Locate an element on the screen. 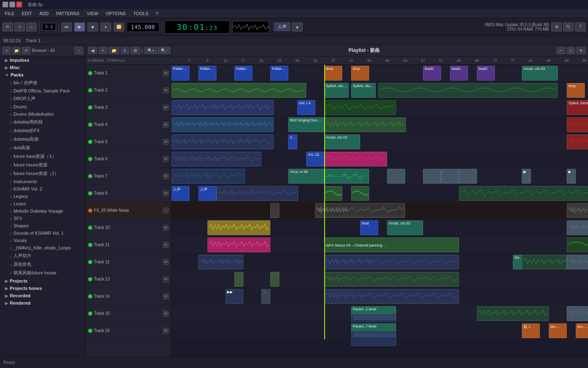 This screenshot has height=368, width=588. sidebar-refresh-btn: ↺ is located at coordinates (26, 51).